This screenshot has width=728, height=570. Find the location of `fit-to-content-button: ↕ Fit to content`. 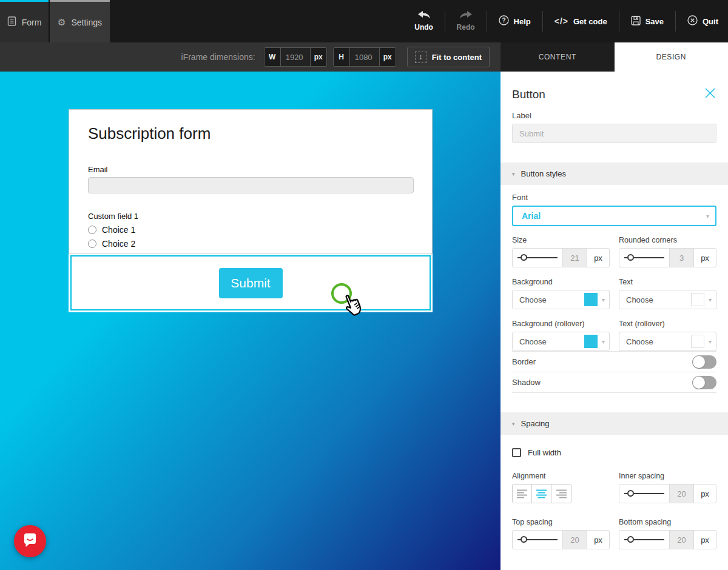

fit-to-content-button: ↕ Fit to content is located at coordinates (448, 57).